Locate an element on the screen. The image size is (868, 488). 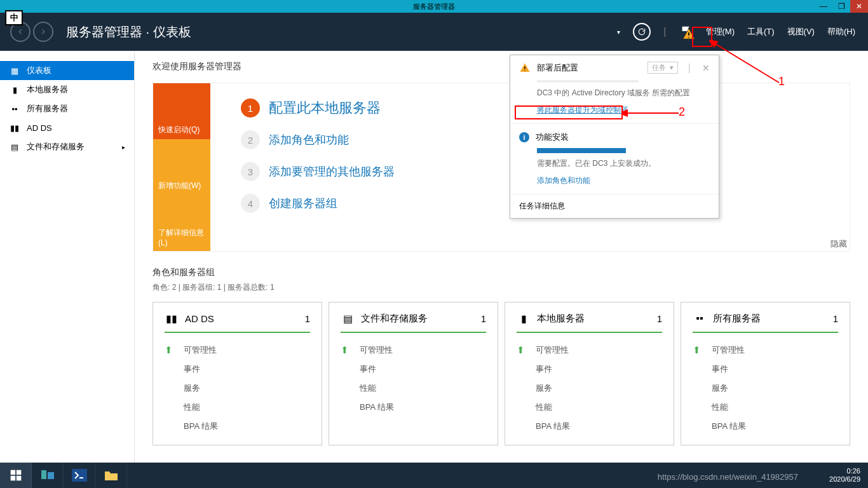
notification-flag is located at coordinates (686, 32).